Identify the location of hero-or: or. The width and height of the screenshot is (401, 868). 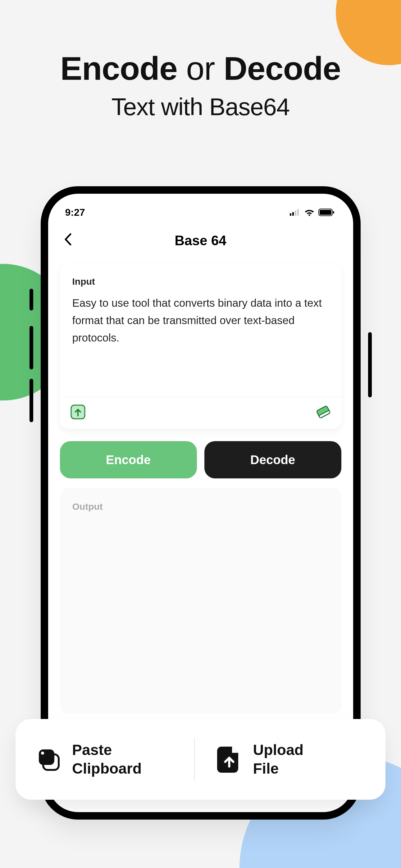
(200, 68).